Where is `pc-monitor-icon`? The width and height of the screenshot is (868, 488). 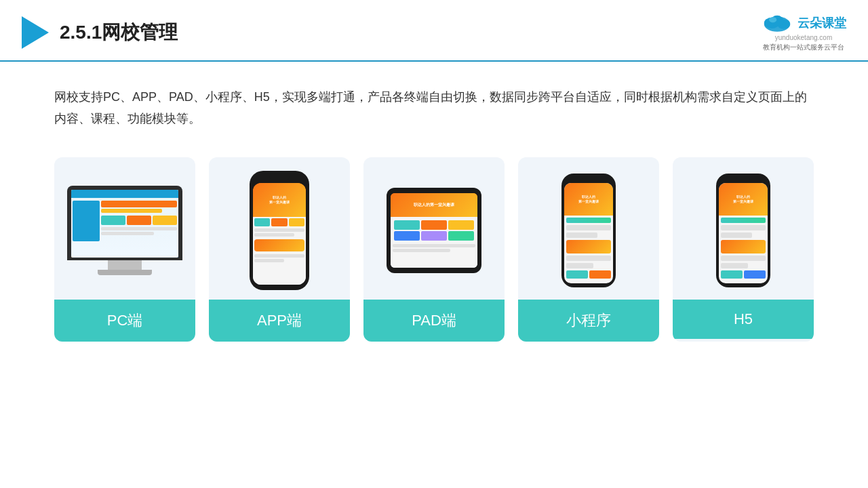 pc-monitor-icon is located at coordinates (125, 230).